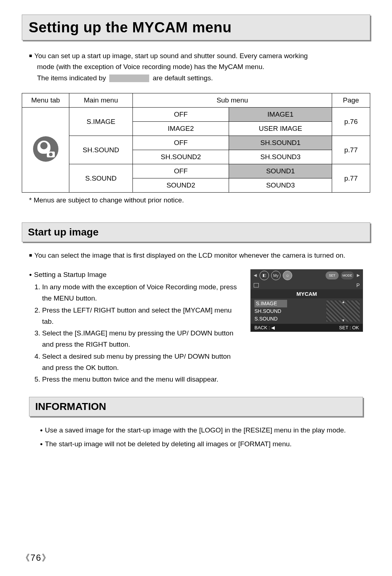 The height and width of the screenshot is (576, 392). I want to click on arrow-up-icon: ▲, so click(343, 302).